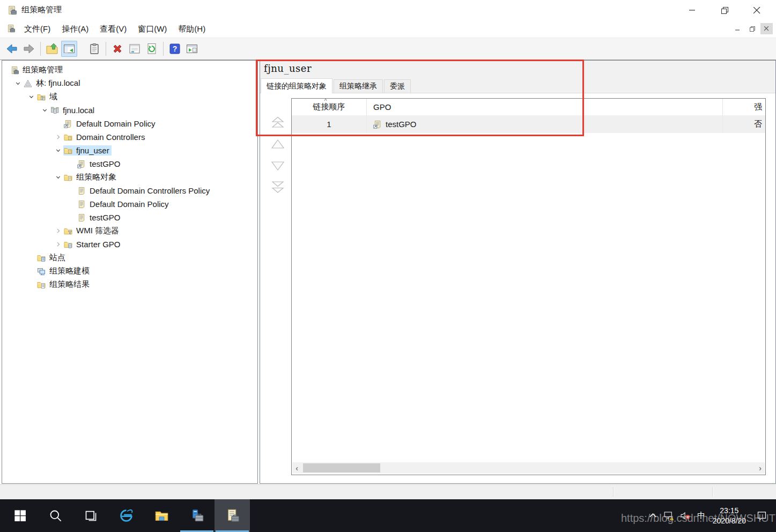 The width and height of the screenshot is (776, 532). I want to click on tree-item-testgpo: testGPO, so click(130, 218).